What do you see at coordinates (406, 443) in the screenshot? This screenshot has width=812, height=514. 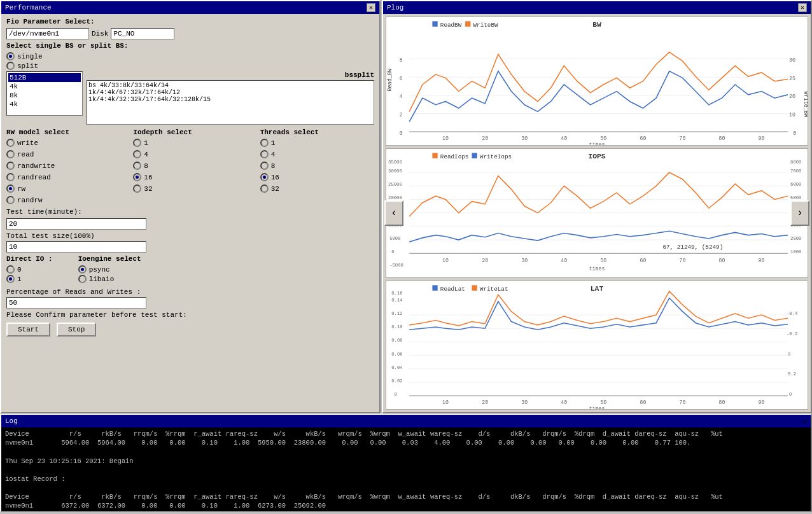 I see `log-line-2: nvme0n1 5964.00 5964.00 0.00 0.00 0.10 1…` at bounding box center [406, 443].